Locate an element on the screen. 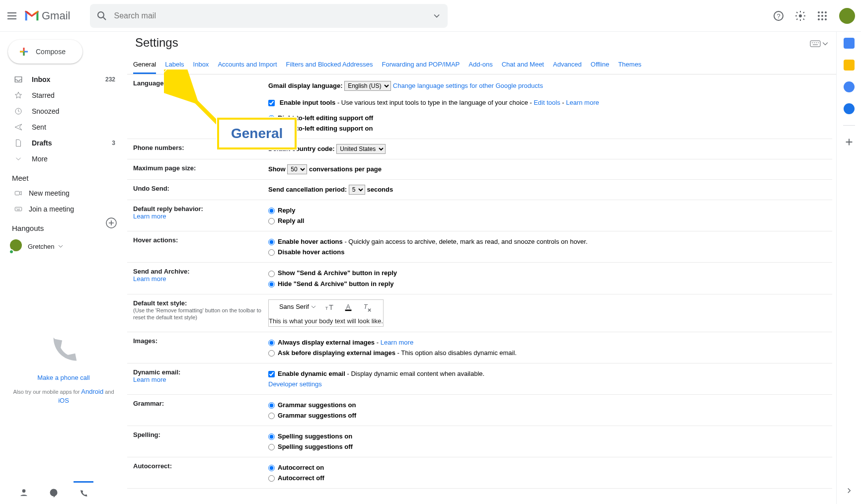  presence-avatar is located at coordinates (17, 246).